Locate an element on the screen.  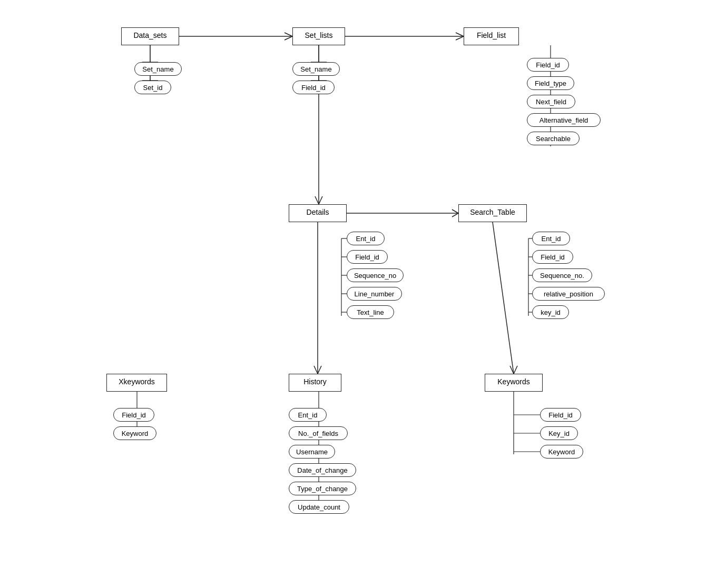
attr-hist-no-of-fields-label: No._of_fields is located at coordinates (318, 434).